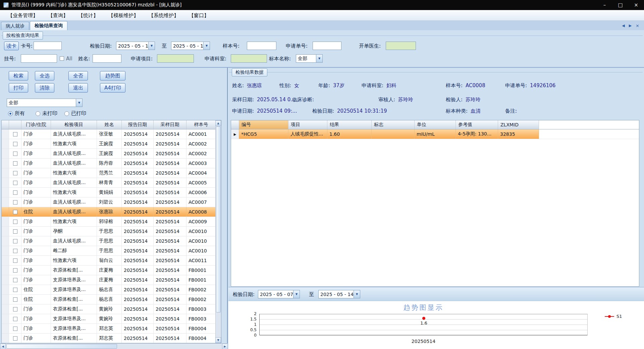  What do you see at coordinates (393, 125) in the screenshot?
I see `column-header: 标志` at bounding box center [393, 125].